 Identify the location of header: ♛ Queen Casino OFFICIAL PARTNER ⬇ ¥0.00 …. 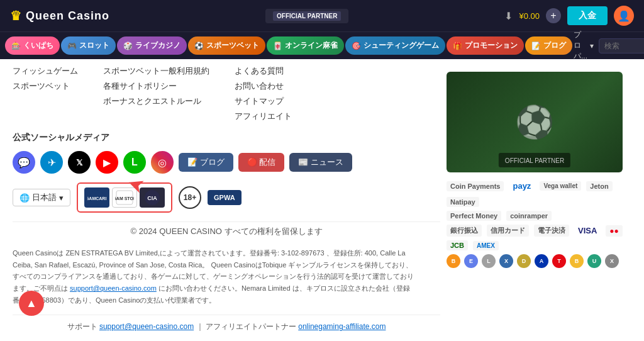
(322, 16).